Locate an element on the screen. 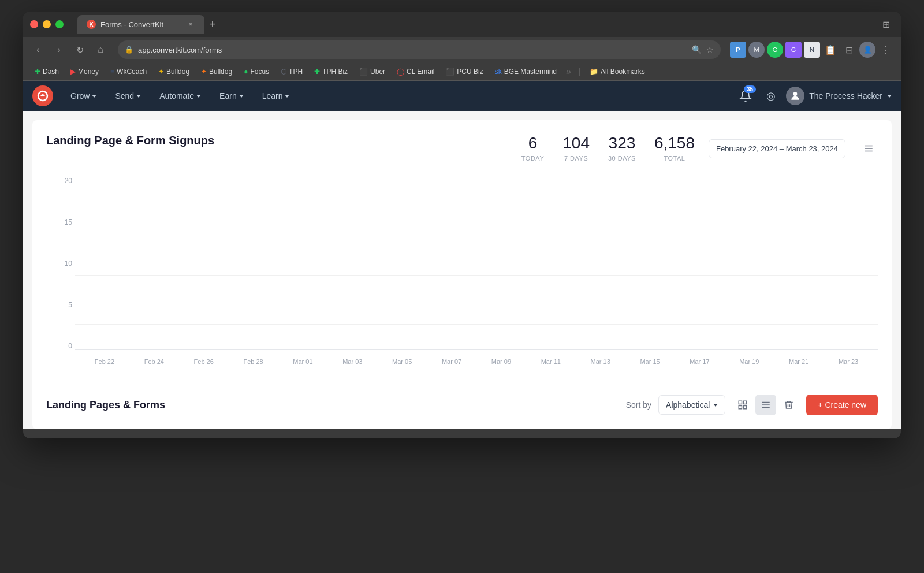  more-options-button: ⋮ is located at coordinates (886, 50).